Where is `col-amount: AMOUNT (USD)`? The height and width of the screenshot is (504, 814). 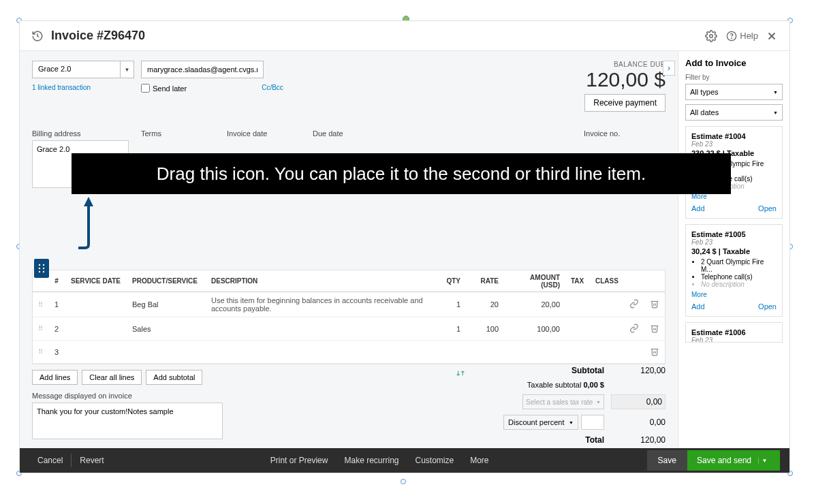
col-amount: AMOUNT (USD) is located at coordinates (535, 281).